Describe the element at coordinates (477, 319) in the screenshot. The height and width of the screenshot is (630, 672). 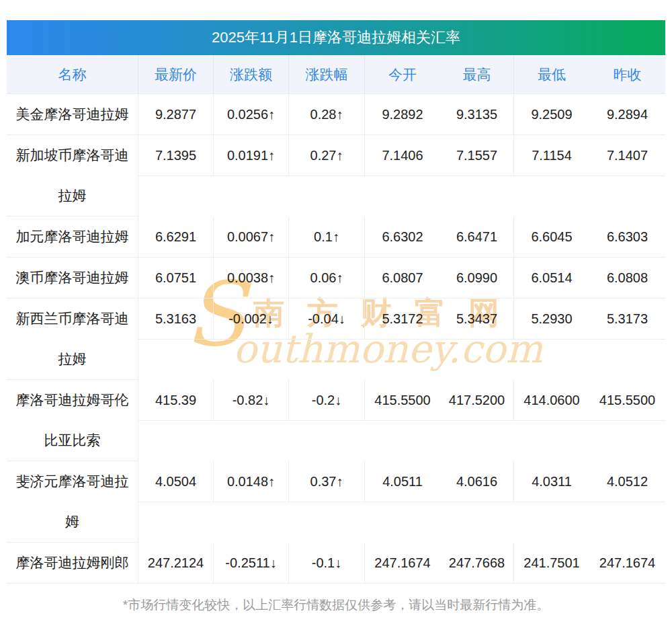
I see `high-price-cell: 5.3437` at that location.